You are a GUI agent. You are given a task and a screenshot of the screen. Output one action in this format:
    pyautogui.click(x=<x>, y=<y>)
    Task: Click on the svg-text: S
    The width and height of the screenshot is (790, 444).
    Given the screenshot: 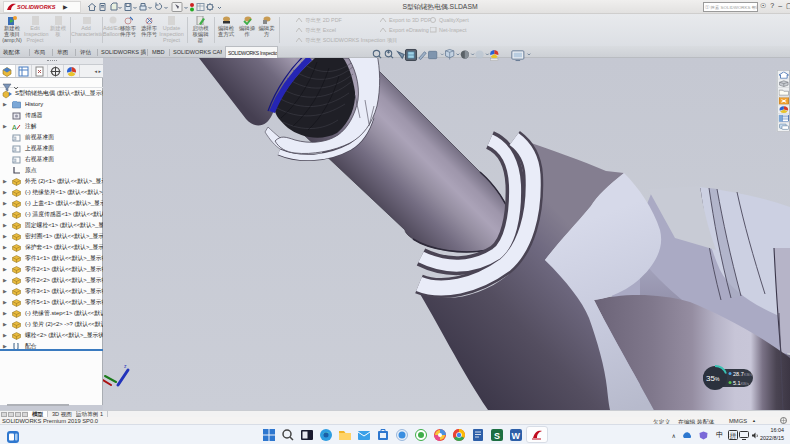 What is the action you would take?
    pyautogui.click(x=497, y=436)
    